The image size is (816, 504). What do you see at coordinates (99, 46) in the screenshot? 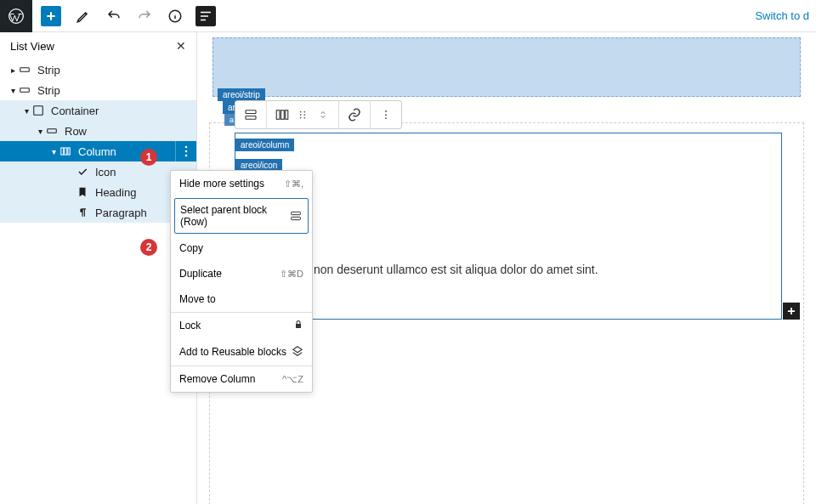
I see `sidebar-header: List View ✕` at bounding box center [99, 46].